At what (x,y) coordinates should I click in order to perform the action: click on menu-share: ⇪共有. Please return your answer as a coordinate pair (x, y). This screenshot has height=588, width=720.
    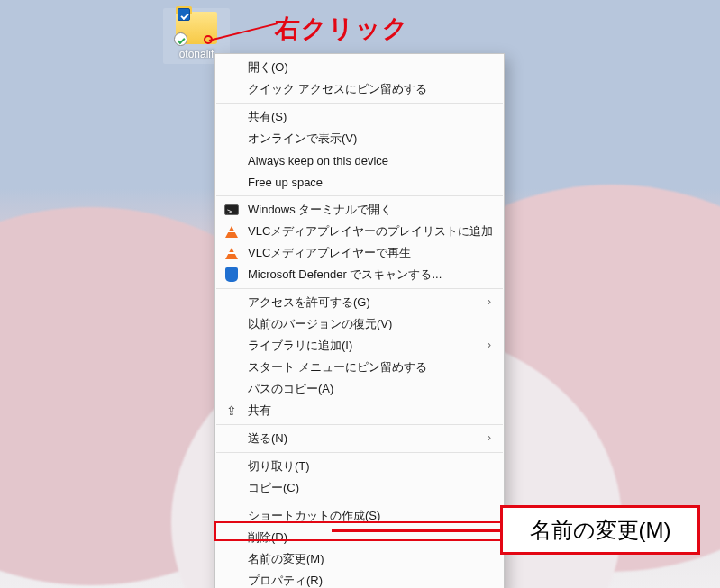
    Looking at the image, I should click on (360, 411).